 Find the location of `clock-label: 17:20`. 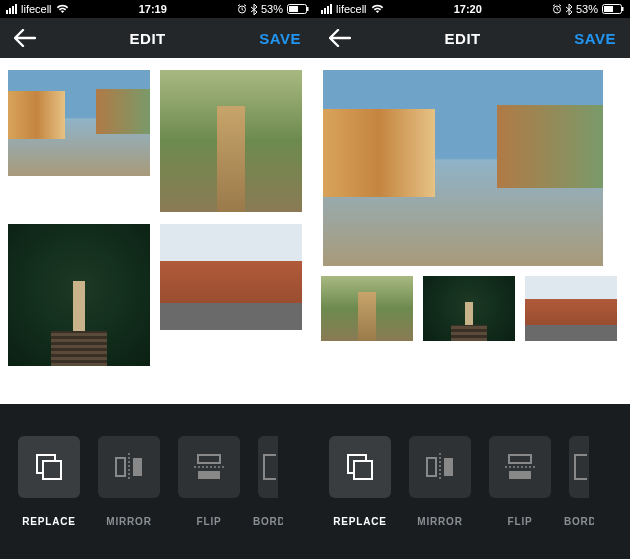

clock-label: 17:20 is located at coordinates (468, 9).